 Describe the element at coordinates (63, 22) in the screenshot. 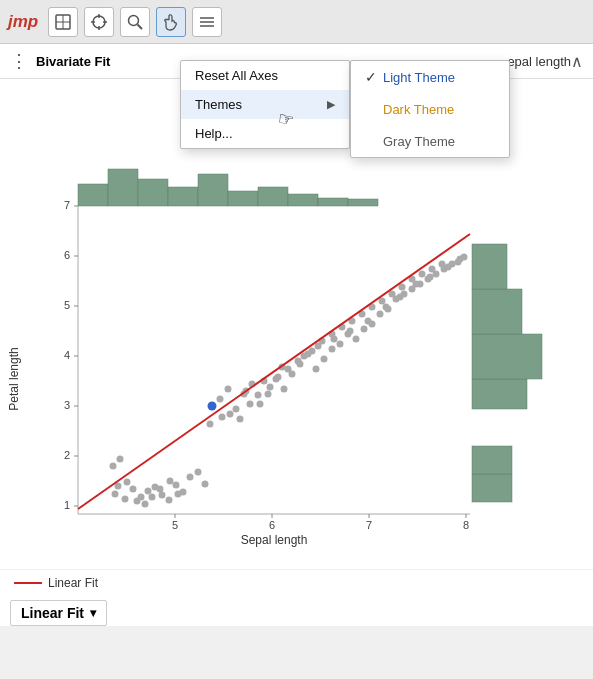

I see `select-tool-button` at that location.